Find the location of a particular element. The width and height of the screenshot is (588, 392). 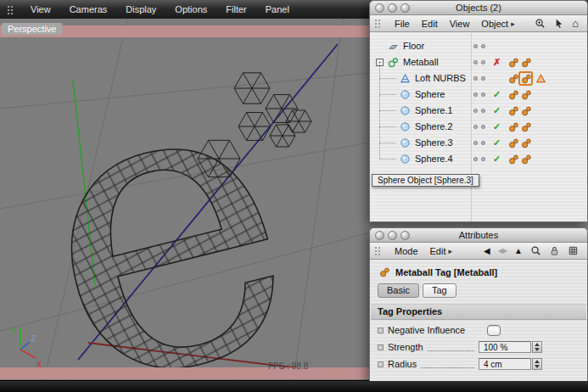

menu-display: Display is located at coordinates (141, 9).